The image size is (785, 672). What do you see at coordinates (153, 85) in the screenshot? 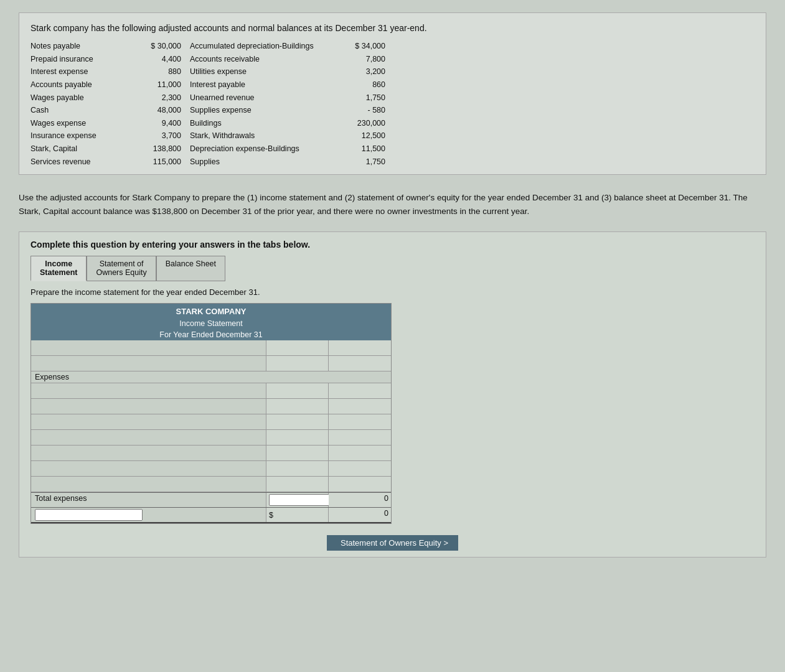
I see `amount-4: 11,000` at bounding box center [153, 85].